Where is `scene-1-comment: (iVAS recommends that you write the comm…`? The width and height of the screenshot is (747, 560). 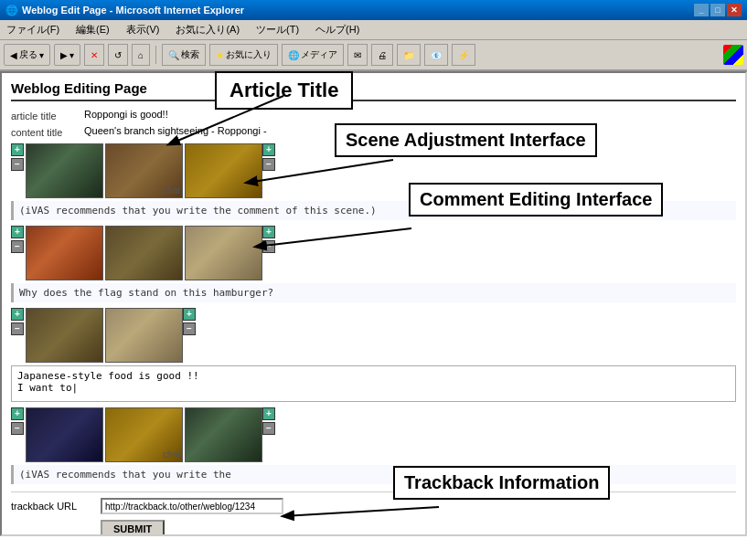
scene-1-comment: (iVAS recommends that you write the comm… is located at coordinates (373, 210).